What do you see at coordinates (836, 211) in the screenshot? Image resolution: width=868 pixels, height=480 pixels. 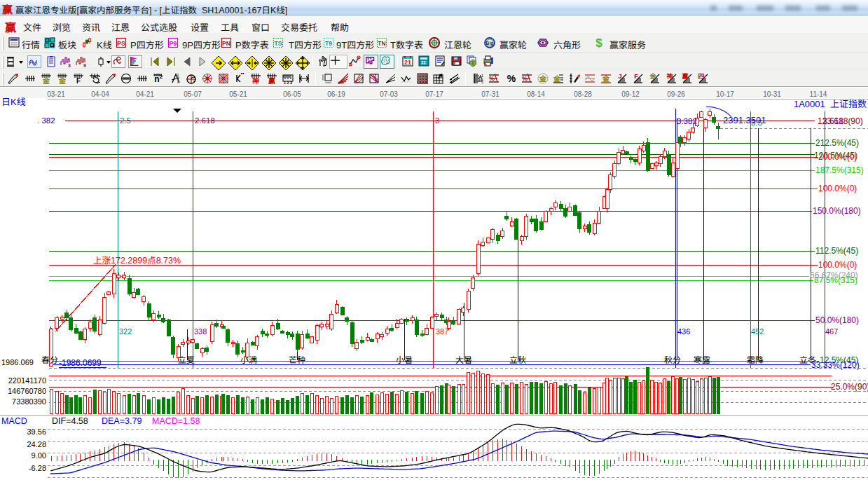 I see `svg-text: 150.0%(180)` at bounding box center [836, 211].